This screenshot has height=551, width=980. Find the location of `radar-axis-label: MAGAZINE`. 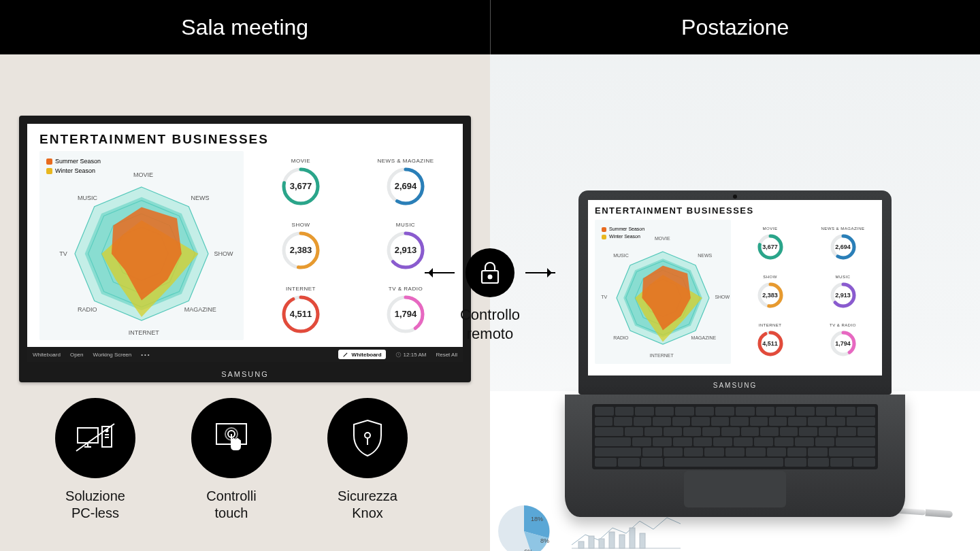

radar-axis-label: MAGAZINE is located at coordinates (200, 310).